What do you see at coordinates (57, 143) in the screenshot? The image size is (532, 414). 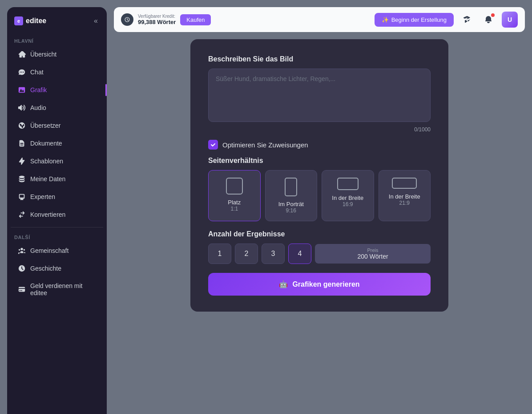 I see `sidebar-item-dokumente: Dokumente` at bounding box center [57, 143].